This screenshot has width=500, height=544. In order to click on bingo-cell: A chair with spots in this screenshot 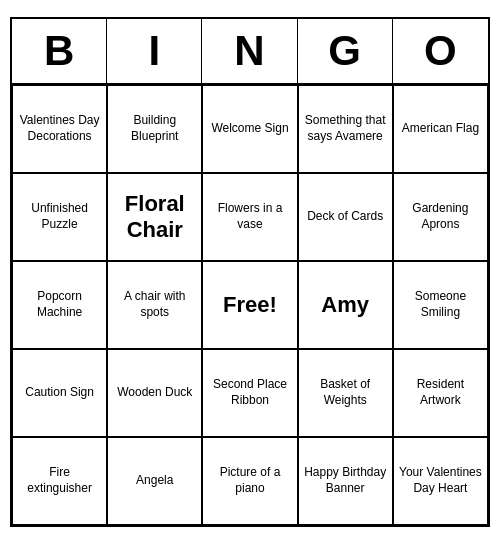, I will do `click(154, 305)`.